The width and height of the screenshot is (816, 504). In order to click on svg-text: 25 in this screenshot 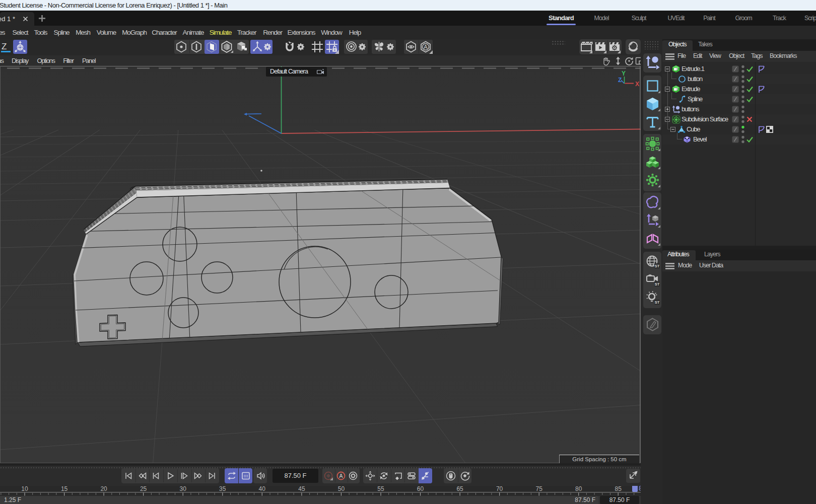, I will do `click(144, 489)`.